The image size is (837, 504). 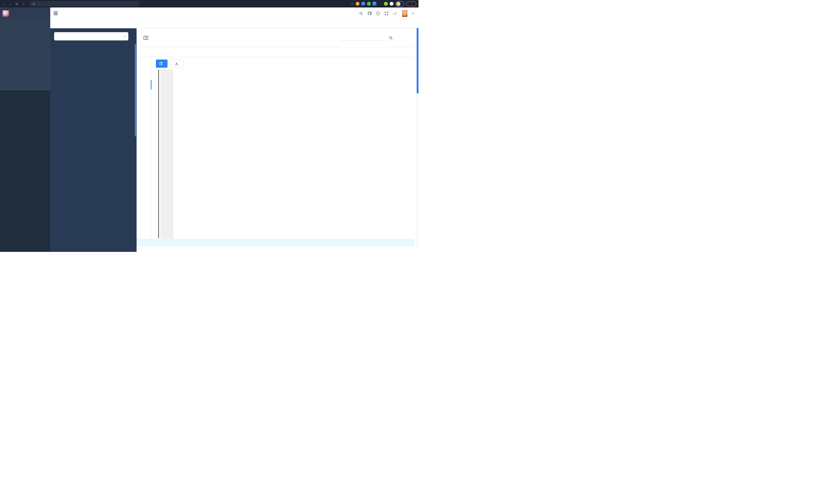 What do you see at coordinates (283, 154) in the screenshot?
I see `code-editor` at bounding box center [283, 154].